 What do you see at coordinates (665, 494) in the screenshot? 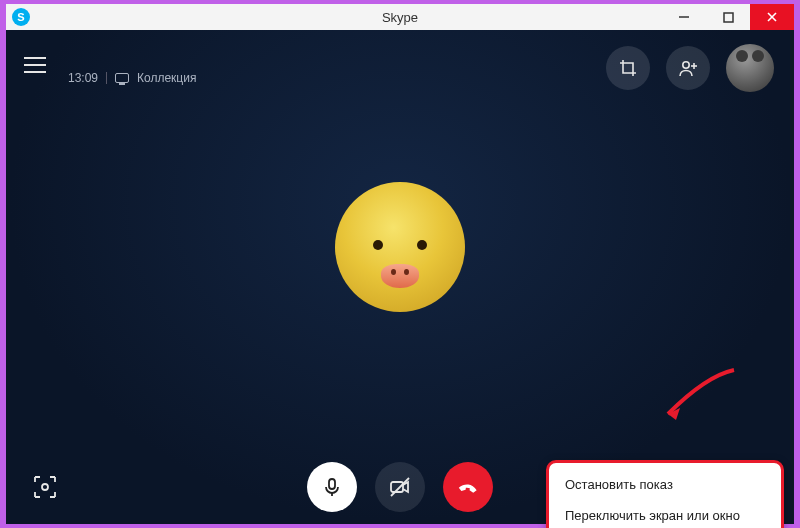
I see `share-context-menu: Остановить показ Переключить экран или о…` at bounding box center [665, 494].